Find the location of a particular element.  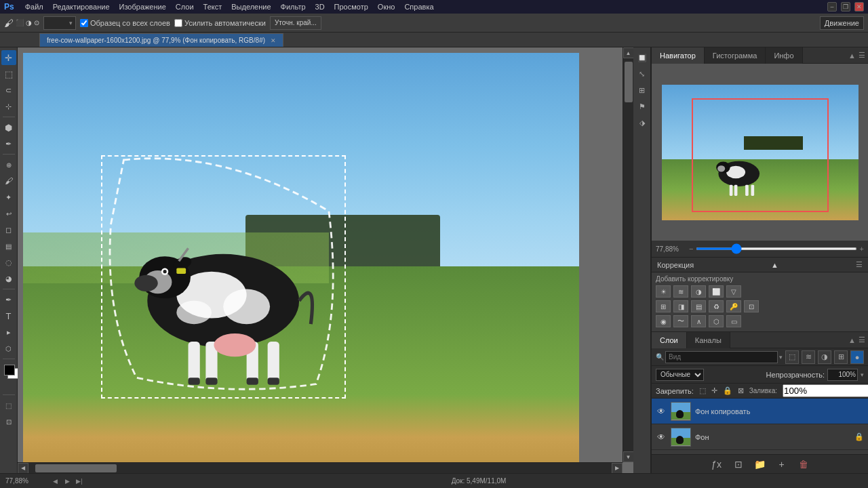

maximize-button: ❐ is located at coordinates (846, 7).